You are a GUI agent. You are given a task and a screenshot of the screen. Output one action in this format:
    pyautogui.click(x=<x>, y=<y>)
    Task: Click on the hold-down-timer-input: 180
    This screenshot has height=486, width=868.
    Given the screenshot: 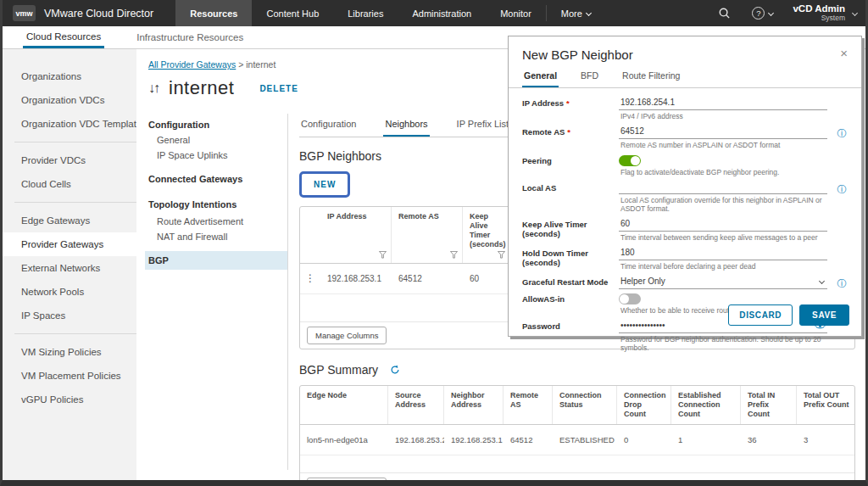 What is the action you would take?
    pyautogui.click(x=723, y=254)
    